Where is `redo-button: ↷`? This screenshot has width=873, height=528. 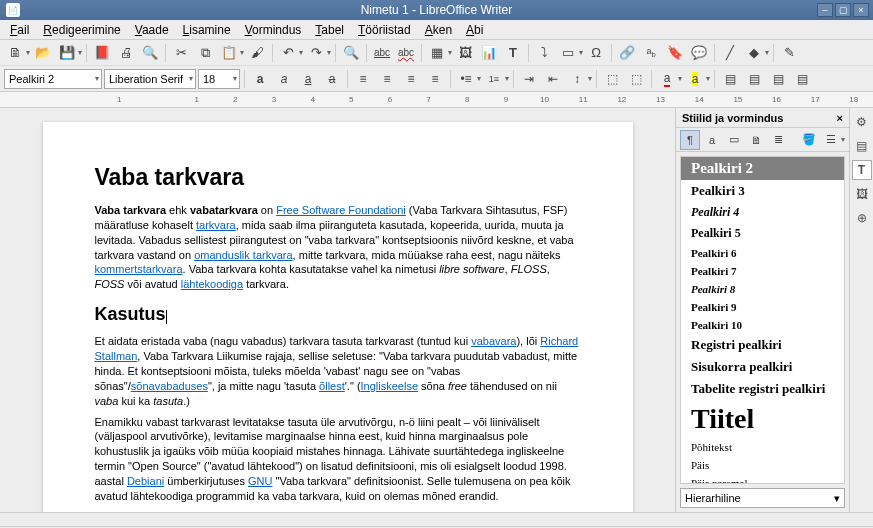 redo-button: ↷ is located at coordinates (316, 53).